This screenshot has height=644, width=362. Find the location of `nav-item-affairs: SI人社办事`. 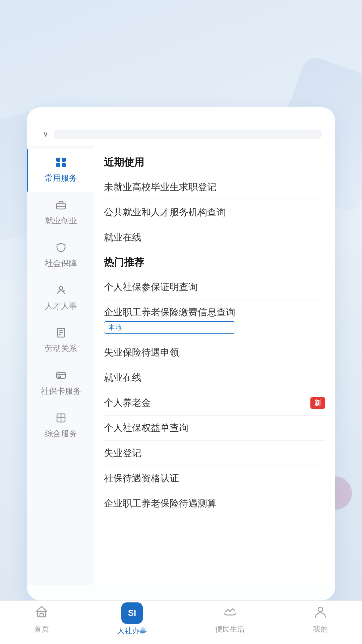

nav-item-affairs: SI人社办事 is located at coordinates (132, 619).